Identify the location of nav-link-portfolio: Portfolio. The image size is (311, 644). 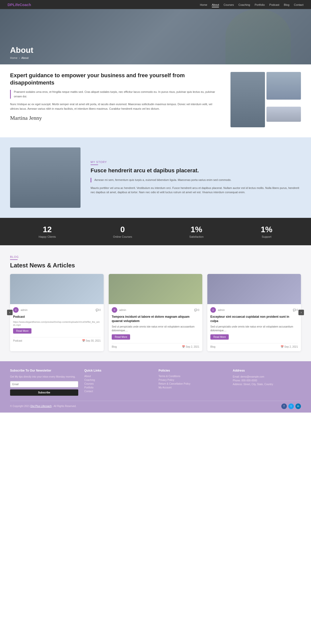
(260, 5).